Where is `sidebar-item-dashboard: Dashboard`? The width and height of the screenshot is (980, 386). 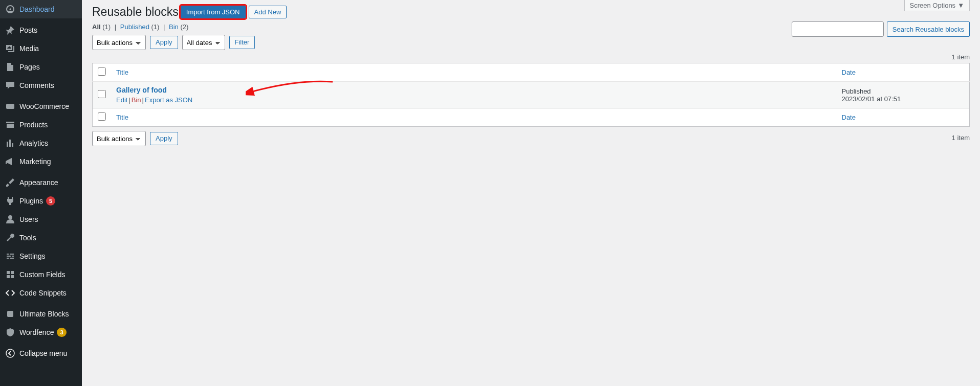 sidebar-item-dashboard: Dashboard is located at coordinates (41, 9).